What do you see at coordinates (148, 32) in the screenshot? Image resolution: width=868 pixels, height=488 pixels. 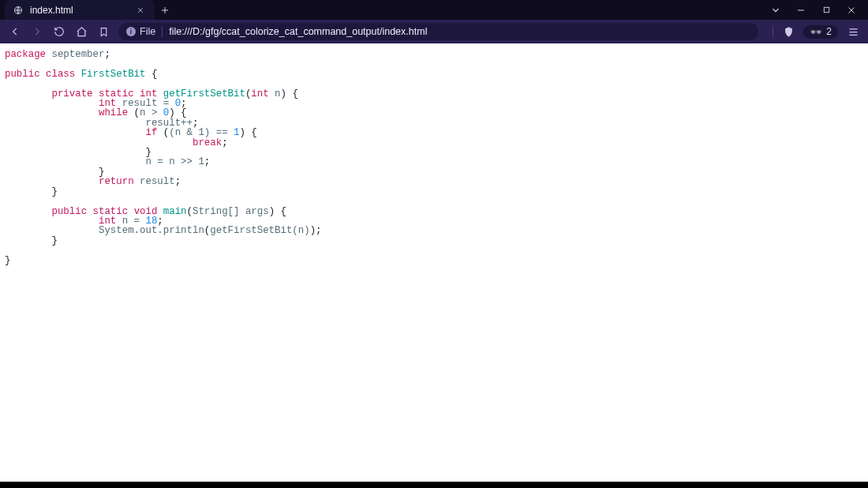 I see `scheme-label: File` at bounding box center [148, 32].